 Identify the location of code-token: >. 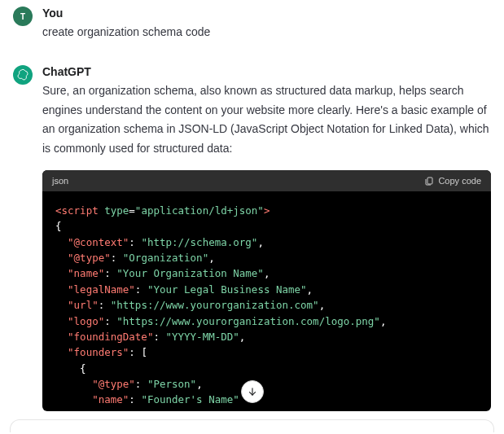
(267, 210).